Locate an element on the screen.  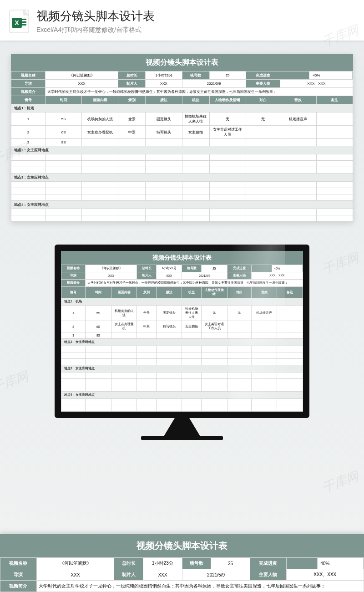
value-producer: XXX is located at coordinates (164, 84).